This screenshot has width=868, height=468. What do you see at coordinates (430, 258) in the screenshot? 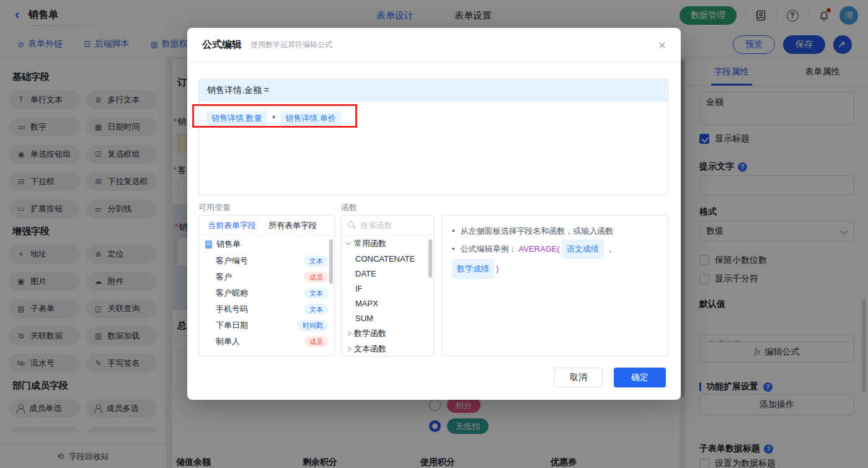
I see `functions-scrollbar` at bounding box center [430, 258].